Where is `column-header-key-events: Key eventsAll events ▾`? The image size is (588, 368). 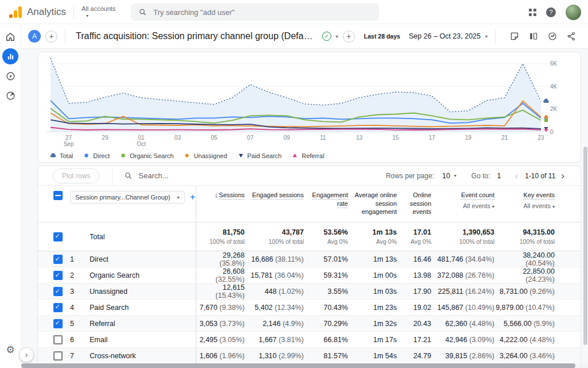 column-header-key-events: Key eventsAll events ▾ is located at coordinates (525, 200).